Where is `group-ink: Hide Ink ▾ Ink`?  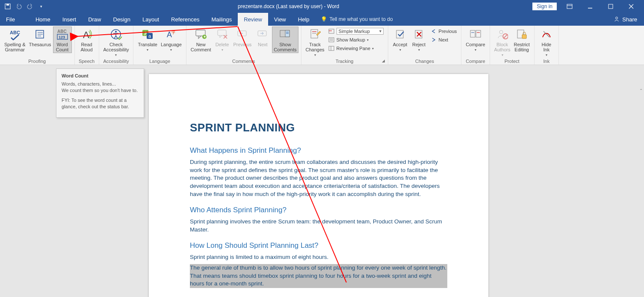 group-ink: Hide Ink ▾ Ink is located at coordinates (547, 45).